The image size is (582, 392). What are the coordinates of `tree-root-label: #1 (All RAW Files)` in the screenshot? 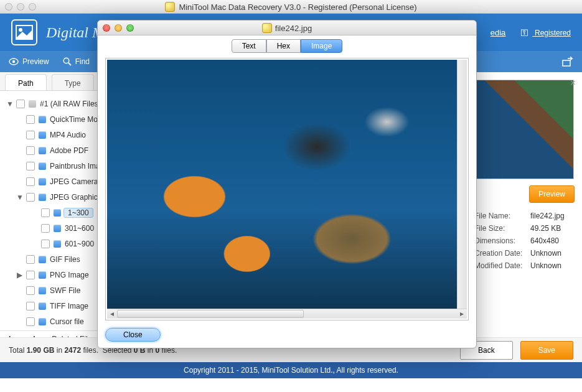 It's located at (70, 104).